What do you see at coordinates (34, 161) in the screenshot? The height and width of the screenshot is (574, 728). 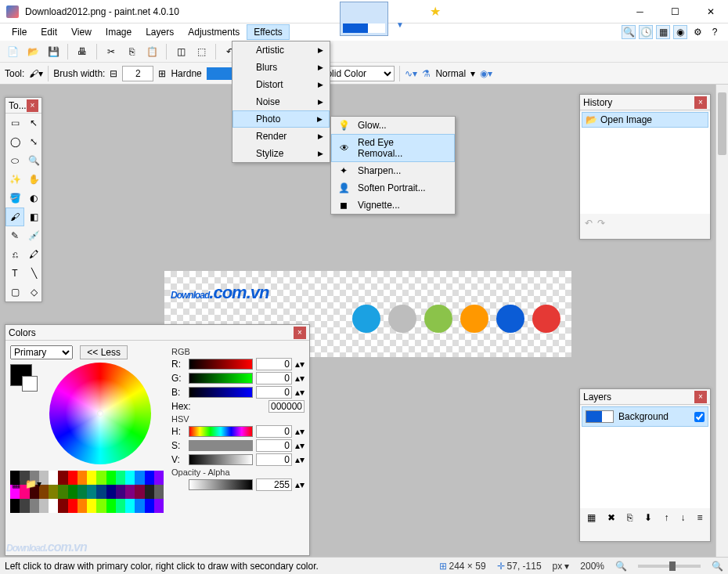 I see `tool-zoom: 🔍` at bounding box center [34, 161].